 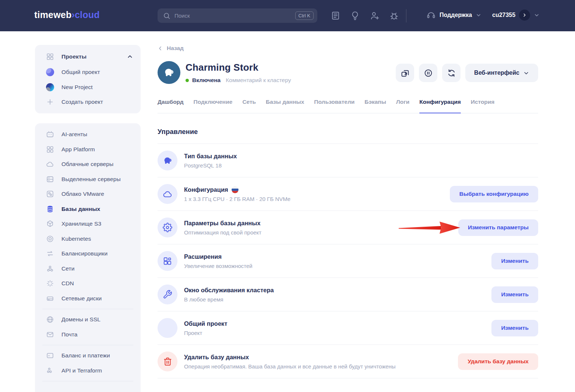 I want to click on invite-user-icon, so click(x=375, y=15).